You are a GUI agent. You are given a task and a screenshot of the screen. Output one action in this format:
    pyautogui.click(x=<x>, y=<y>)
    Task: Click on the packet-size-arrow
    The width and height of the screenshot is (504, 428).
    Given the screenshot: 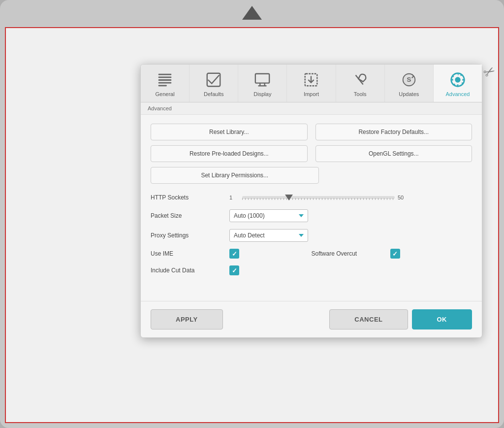 What is the action you would take?
    pyautogui.click(x=301, y=216)
    